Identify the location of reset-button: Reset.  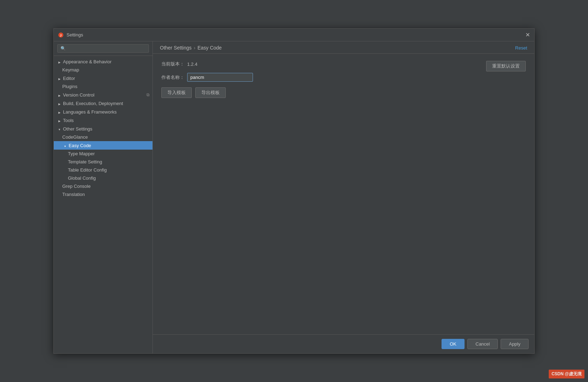
(521, 48).